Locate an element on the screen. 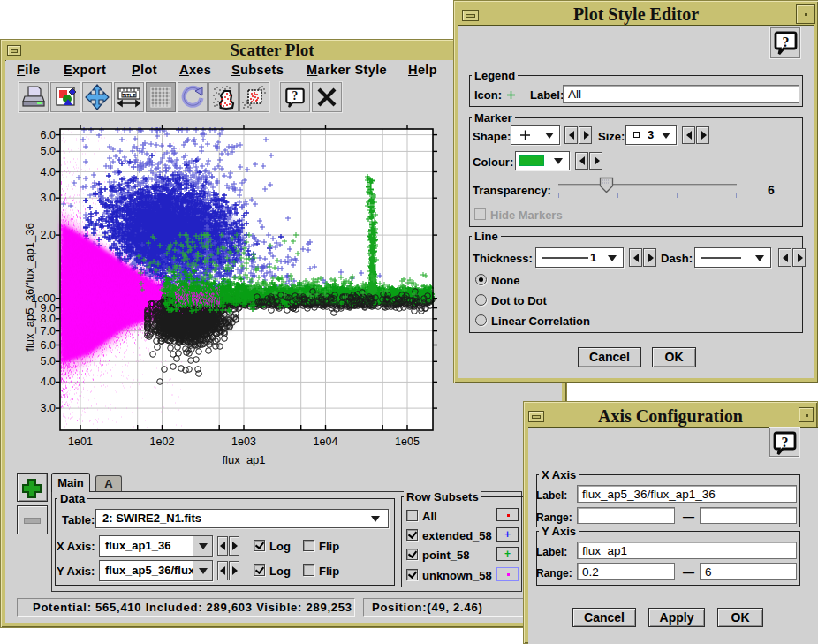 The height and width of the screenshot is (644, 818). svg-text: 7.0 is located at coordinates (48, 331).